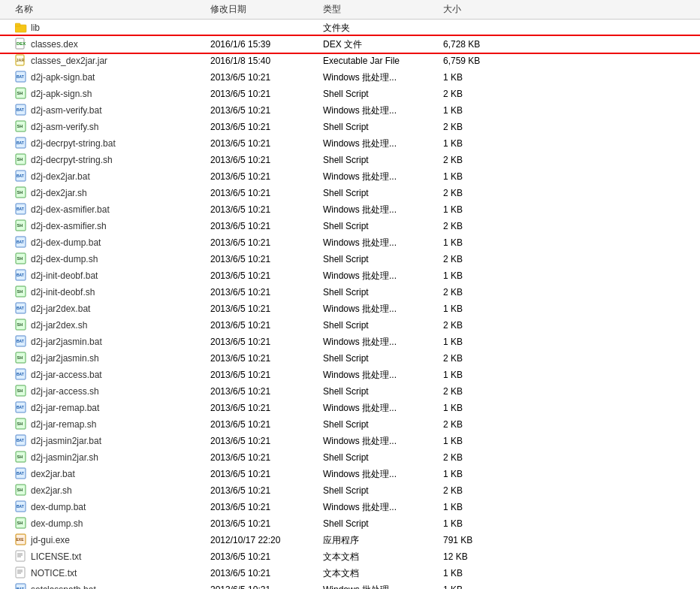  I want to click on list-item: BAT setclasspath.bat 2013/6/5 10:21 Wind…, so click(350, 585).